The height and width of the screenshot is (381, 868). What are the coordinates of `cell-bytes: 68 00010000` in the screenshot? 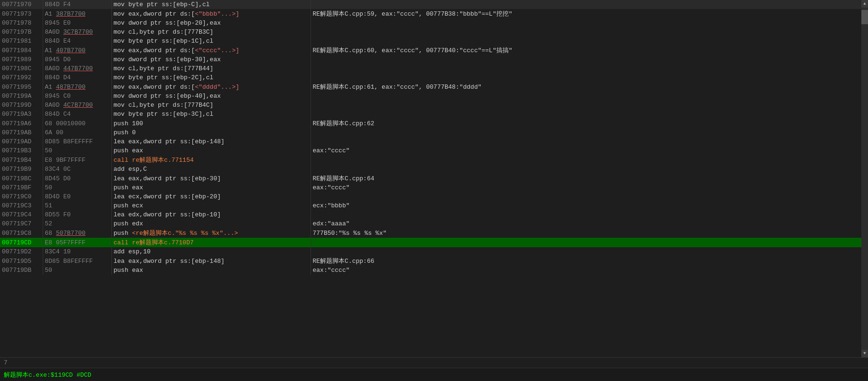 It's located at (77, 123).